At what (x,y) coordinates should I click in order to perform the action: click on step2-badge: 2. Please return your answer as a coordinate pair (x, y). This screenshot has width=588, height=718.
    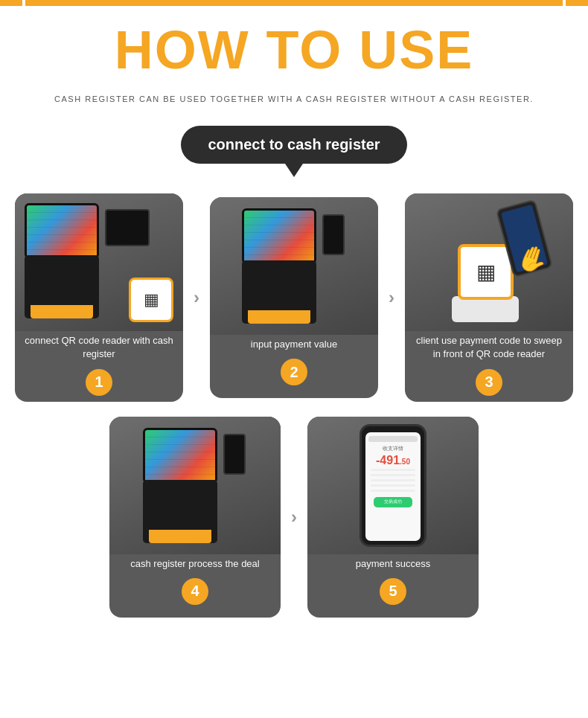
    Looking at the image, I should click on (294, 372).